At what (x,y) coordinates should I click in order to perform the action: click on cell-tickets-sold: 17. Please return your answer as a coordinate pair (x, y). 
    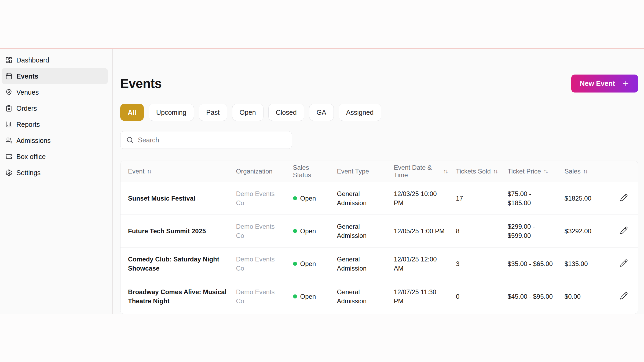
    Looking at the image, I should click on (478, 198).